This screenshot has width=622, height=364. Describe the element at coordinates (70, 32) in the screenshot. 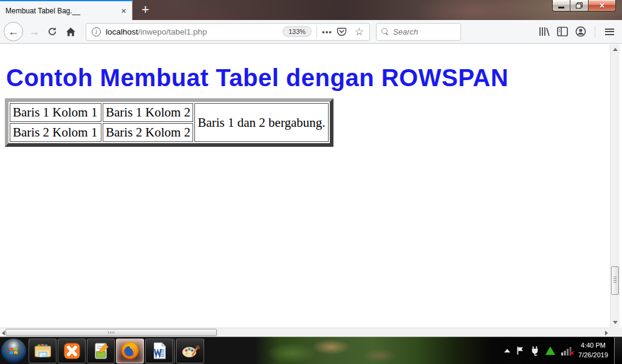

I see `home-button` at that location.